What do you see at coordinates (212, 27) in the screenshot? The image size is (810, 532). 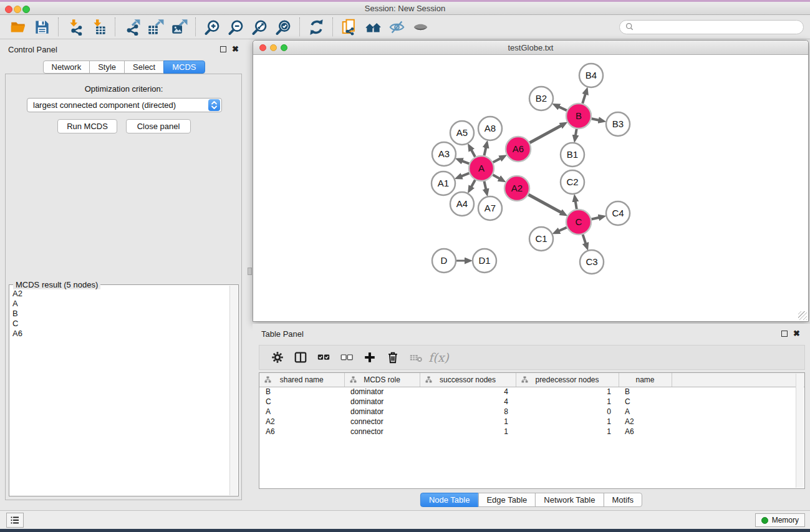 I see `zoom-in-button` at bounding box center [212, 27].